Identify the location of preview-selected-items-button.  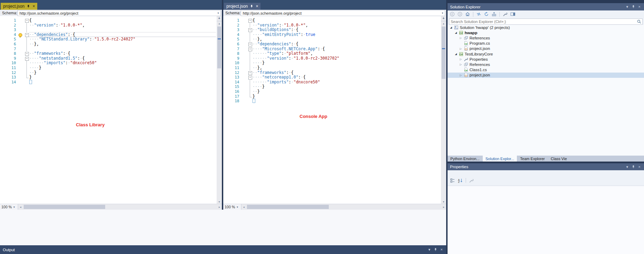
(513, 14).